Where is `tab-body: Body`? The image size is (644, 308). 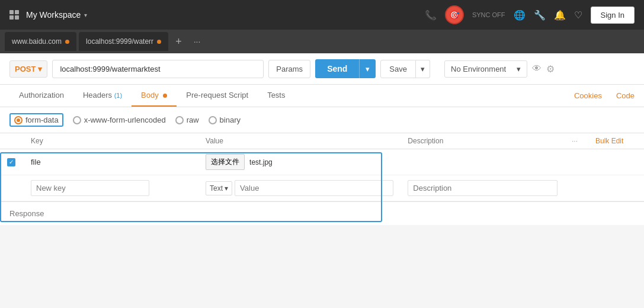 tab-body: Body is located at coordinates (154, 96).